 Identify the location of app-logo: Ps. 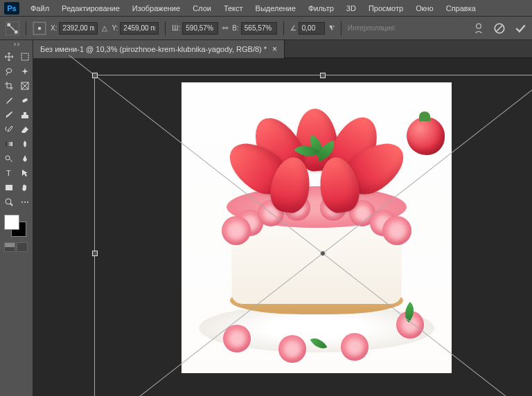
(12, 8).